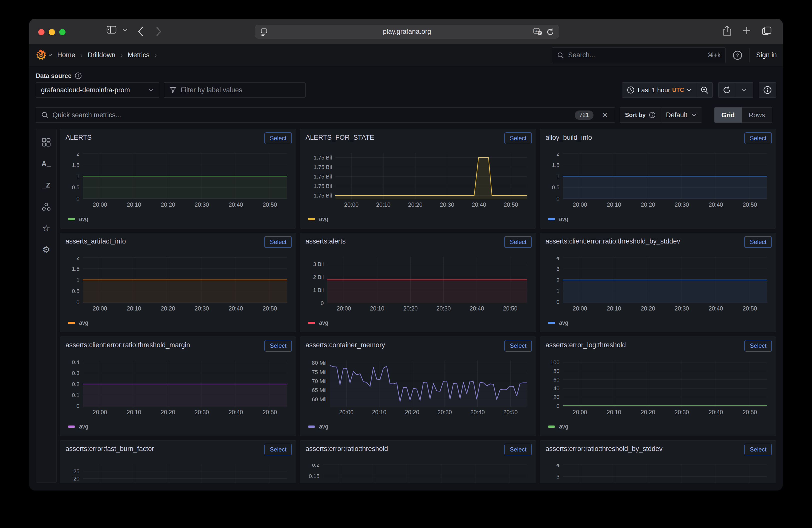 The image size is (812, 528). What do you see at coordinates (325, 115) in the screenshot?
I see `quick-search-input: Quick search metrics... 721 ✕` at bounding box center [325, 115].